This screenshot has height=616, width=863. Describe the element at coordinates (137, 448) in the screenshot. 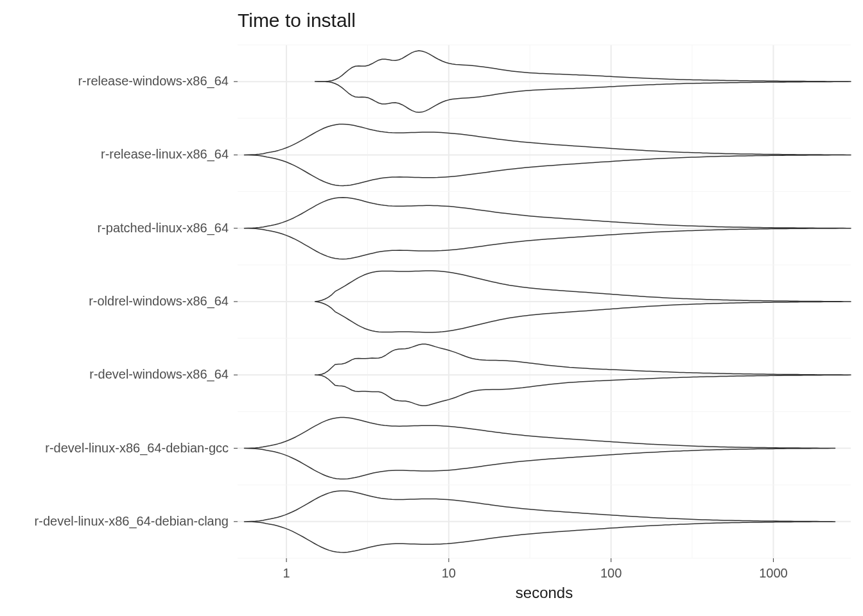

I see `y-tick-label: r-devel-linux-x86_64-debian-gcc` at that location.